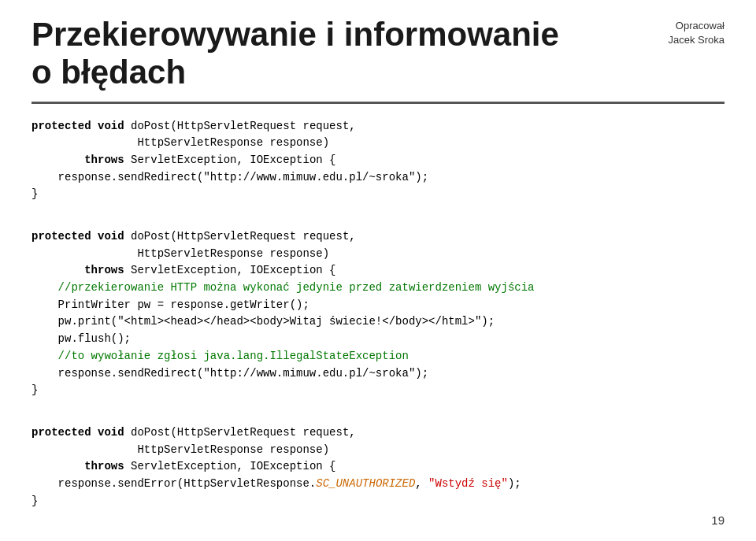 The height and width of the screenshot is (541, 756). I want to click on header-area: Przekierowywanie i informowanie o błędac…, so click(378, 55).